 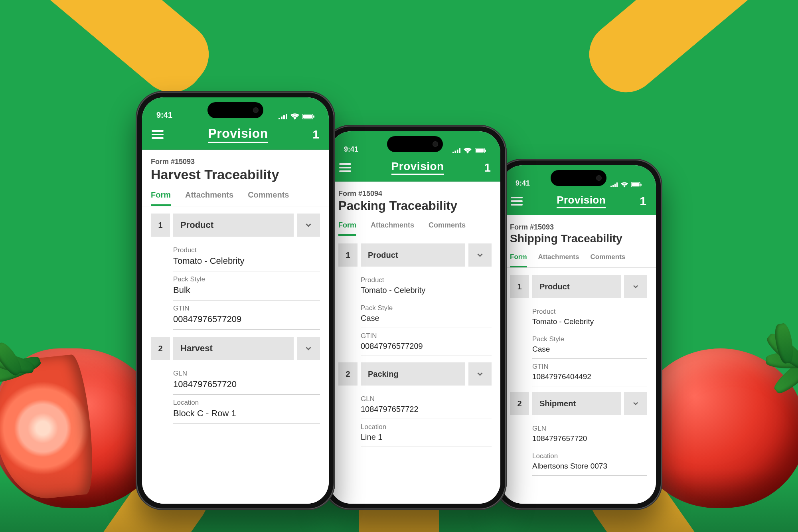 What do you see at coordinates (235, 175) in the screenshot?
I see `page-title: Harvest Traceability` at bounding box center [235, 175].